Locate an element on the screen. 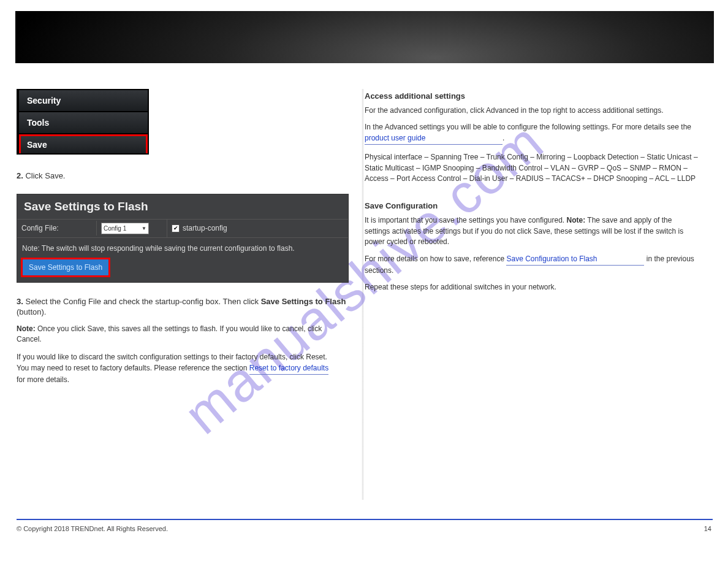 This screenshot has height=563, width=728. right-text-1: For the advanced configuration, click Ad… is located at coordinates (539, 110).